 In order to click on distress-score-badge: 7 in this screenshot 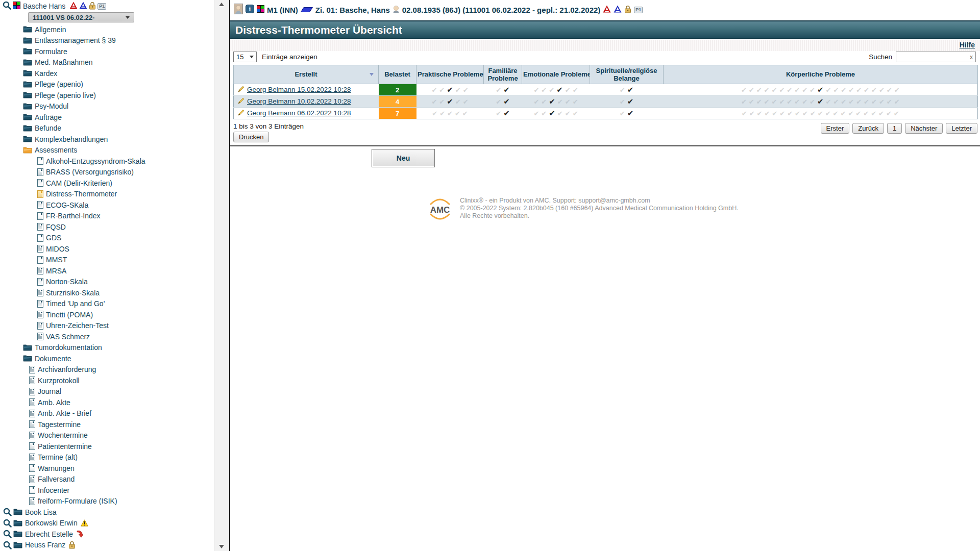, I will do `click(398, 113)`.